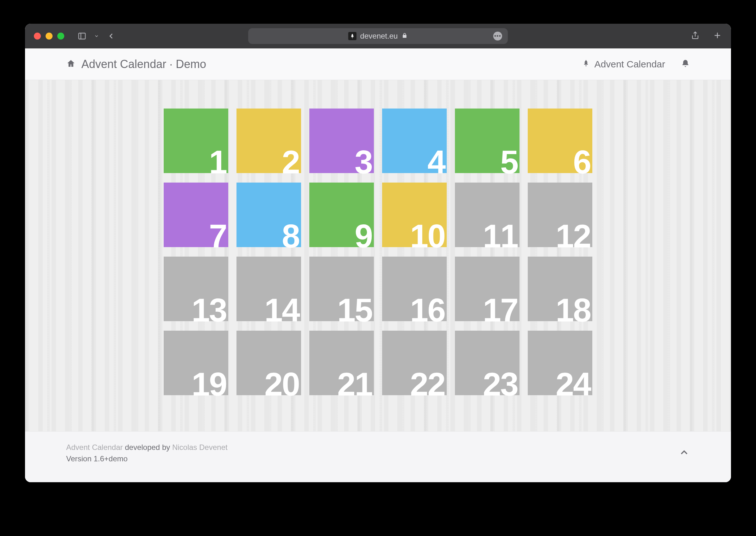  What do you see at coordinates (342, 215) in the screenshot?
I see `day-cell-9: 9` at bounding box center [342, 215].